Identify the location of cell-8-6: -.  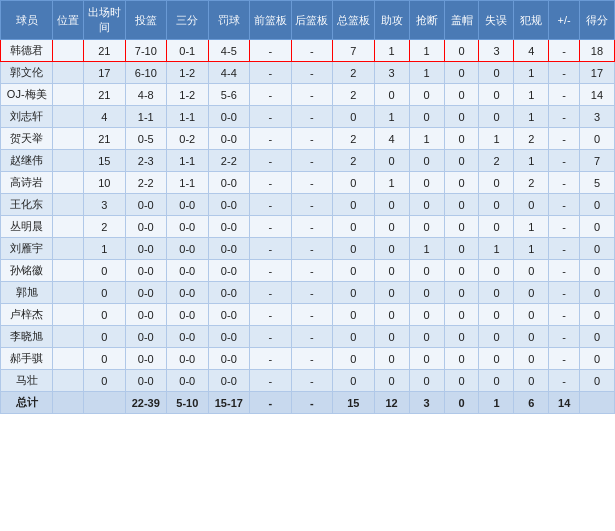
(271, 227).